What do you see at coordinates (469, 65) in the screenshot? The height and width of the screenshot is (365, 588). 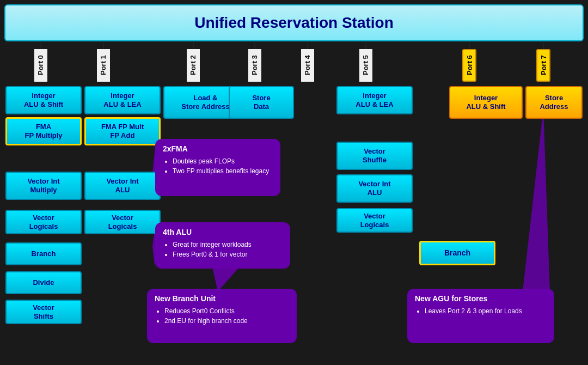 I see `port6-label: Port 6` at bounding box center [469, 65].